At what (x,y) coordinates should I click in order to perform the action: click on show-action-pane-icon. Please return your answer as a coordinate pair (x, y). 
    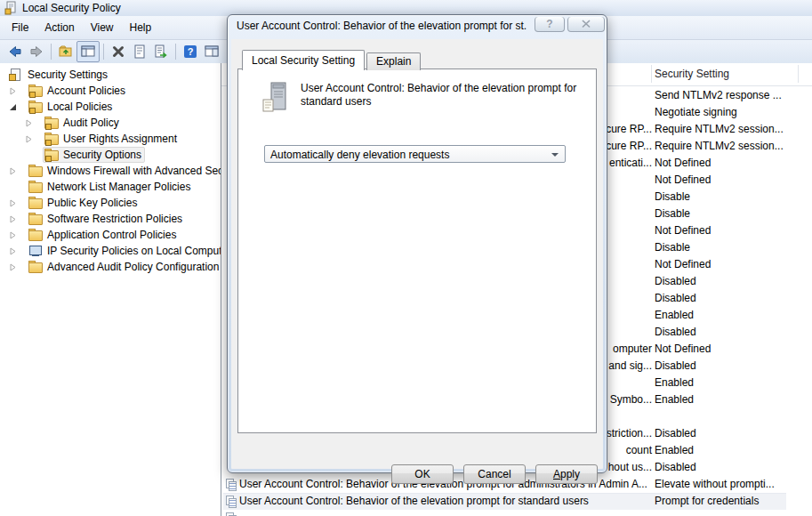
    Looking at the image, I should click on (212, 52).